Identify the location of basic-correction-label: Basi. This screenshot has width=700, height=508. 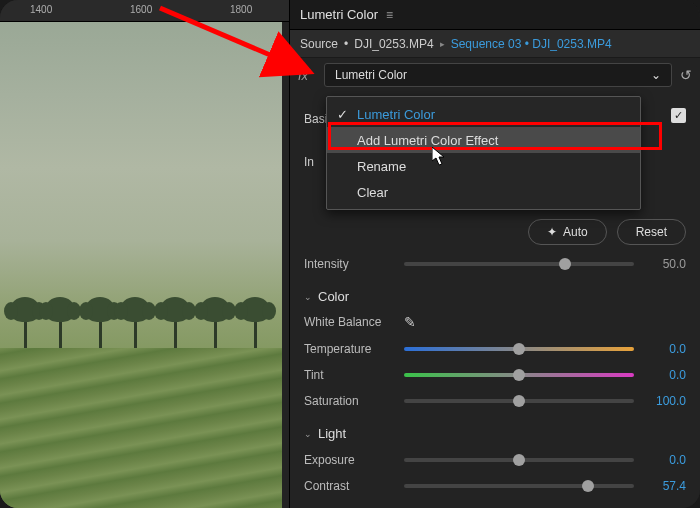
(316, 119).